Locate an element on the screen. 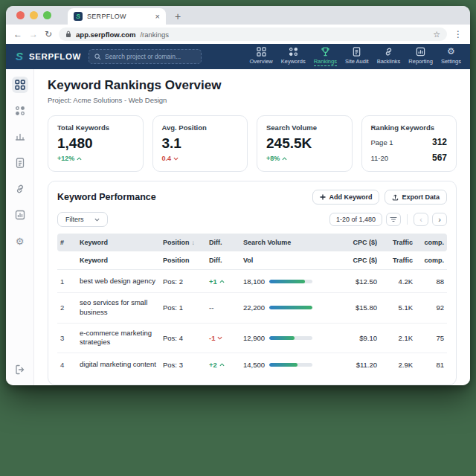 This screenshot has width=476, height=476. sort-position-header: Position↓ is located at coordinates (183, 242).